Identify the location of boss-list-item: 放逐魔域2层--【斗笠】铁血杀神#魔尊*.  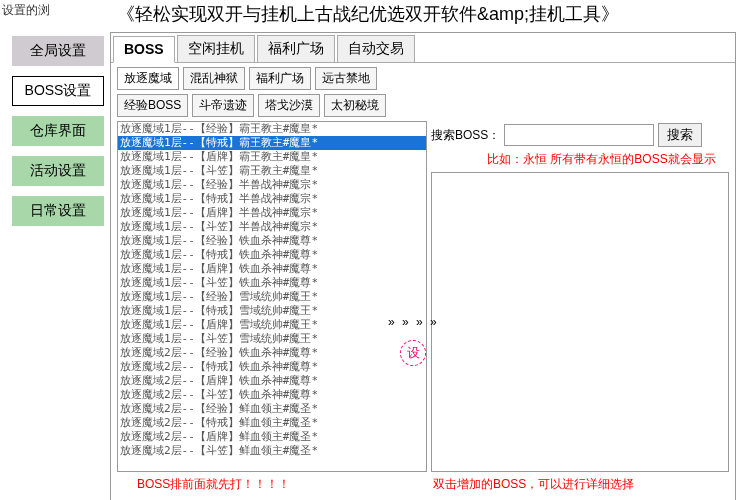
(272, 395).